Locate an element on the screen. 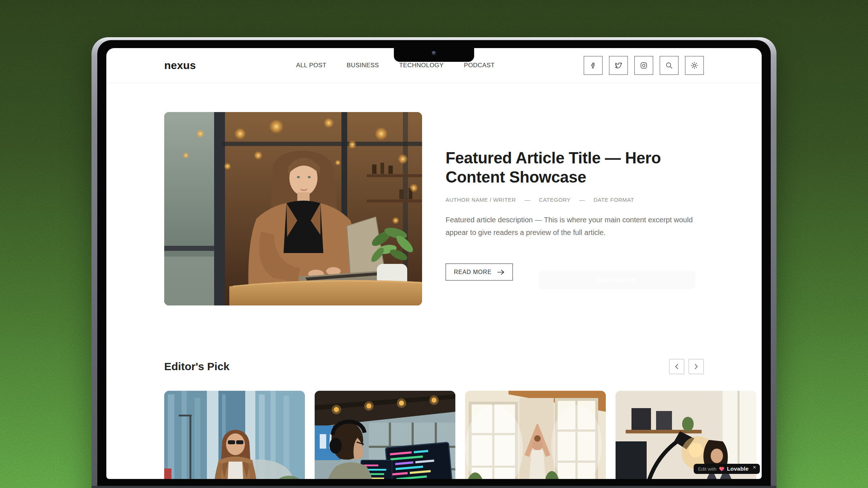 This screenshot has width=868, height=488. twitter-button is located at coordinates (618, 65).